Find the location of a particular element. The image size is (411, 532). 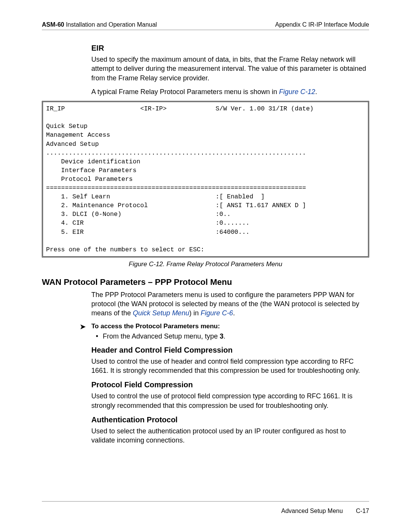

manual-title: Installation and Operation Manual is located at coordinates (111, 24).